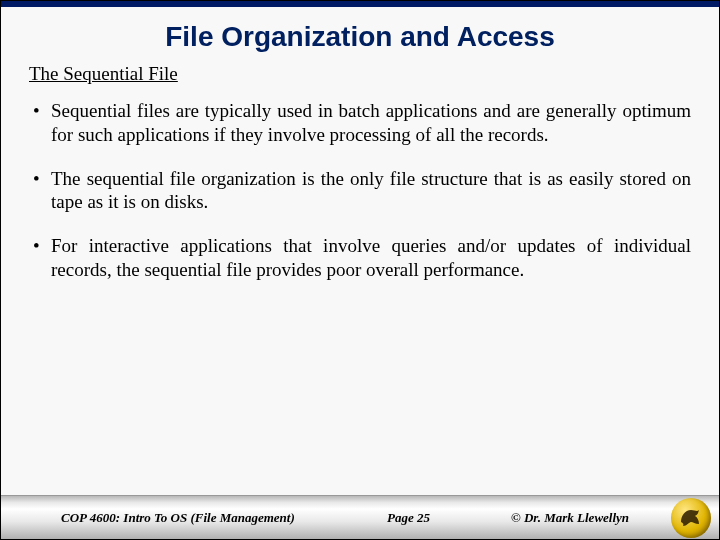  Describe the element at coordinates (691, 518) in the screenshot. I see `pegasus-icon` at that location.